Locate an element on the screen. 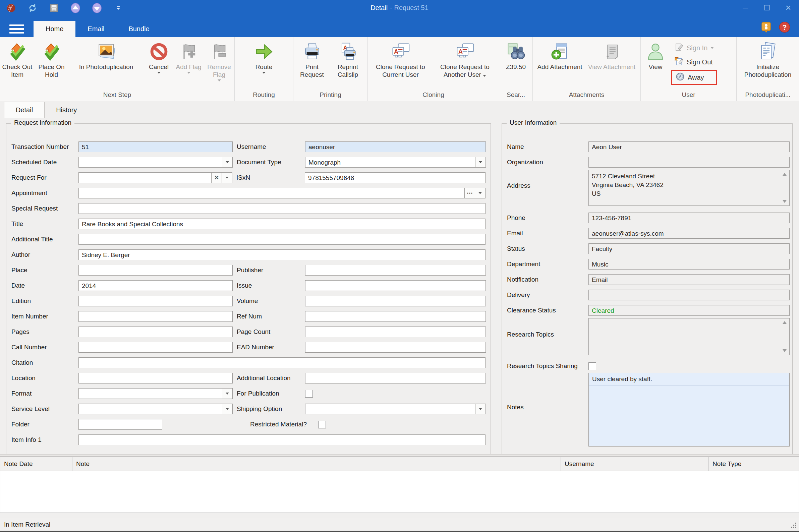 This screenshot has height=532, width=799. tab-home: Home is located at coordinates (54, 29).